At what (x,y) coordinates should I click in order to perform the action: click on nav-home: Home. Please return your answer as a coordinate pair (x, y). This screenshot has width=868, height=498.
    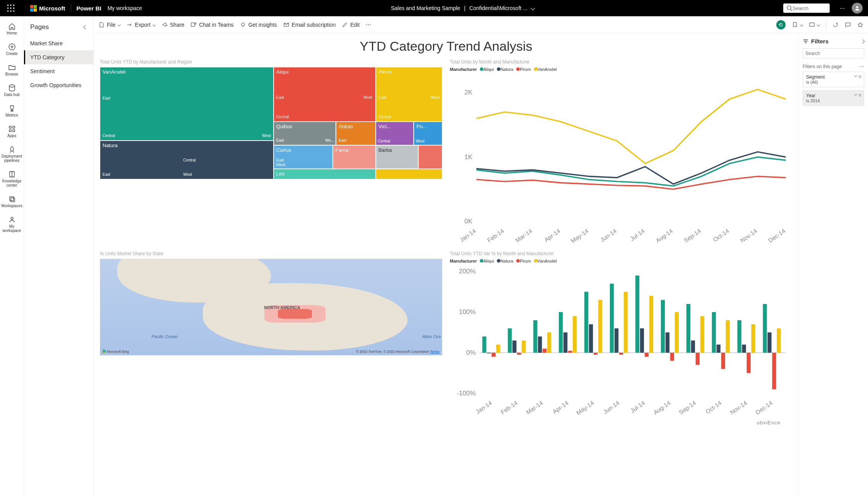
    Looking at the image, I should click on (12, 29).